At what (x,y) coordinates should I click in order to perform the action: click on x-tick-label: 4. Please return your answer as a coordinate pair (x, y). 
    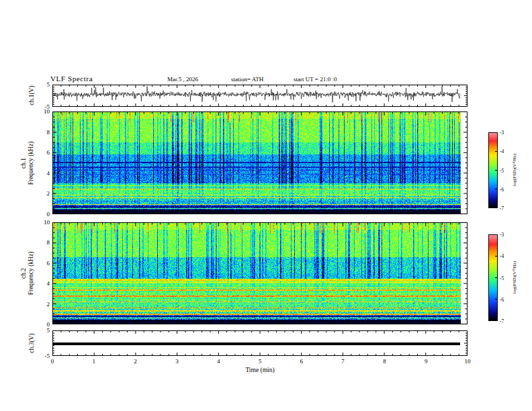
    Looking at the image, I should click on (219, 361).